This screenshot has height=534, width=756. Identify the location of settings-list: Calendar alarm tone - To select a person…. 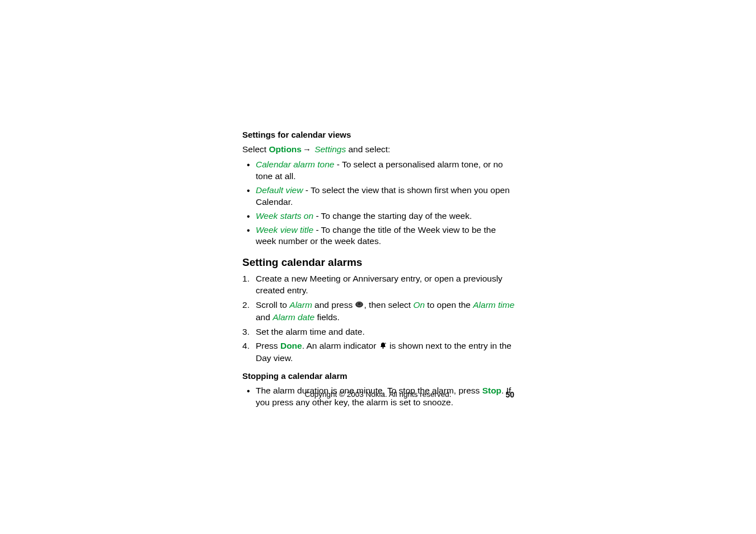
(379, 203).